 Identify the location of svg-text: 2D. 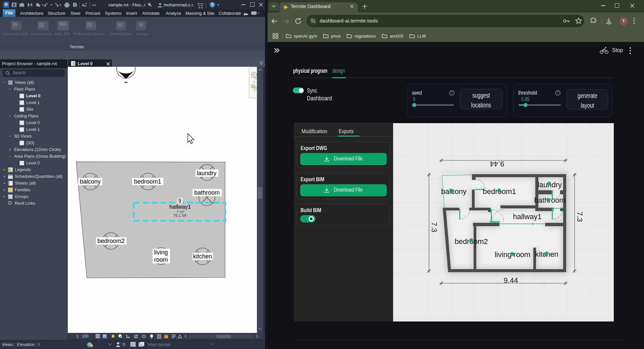
(256, 79).